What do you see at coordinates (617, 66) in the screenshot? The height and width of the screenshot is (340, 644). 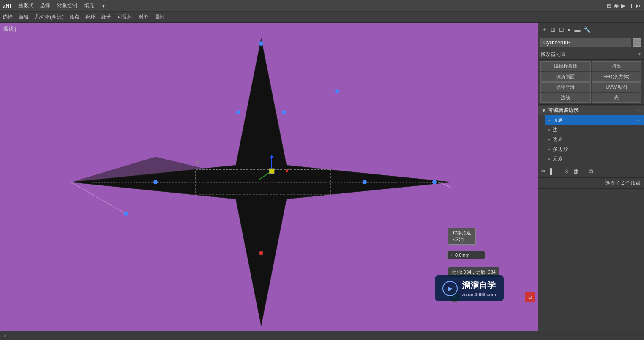 I see `mod-btn-extrude: 挤出` at bounding box center [617, 66].